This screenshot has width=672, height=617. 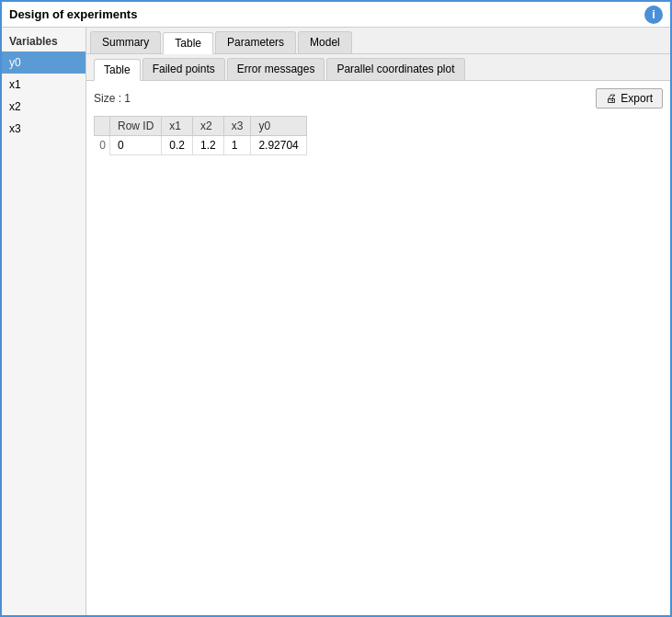 What do you see at coordinates (654, 15) in the screenshot?
I see `info-button: i` at bounding box center [654, 15].